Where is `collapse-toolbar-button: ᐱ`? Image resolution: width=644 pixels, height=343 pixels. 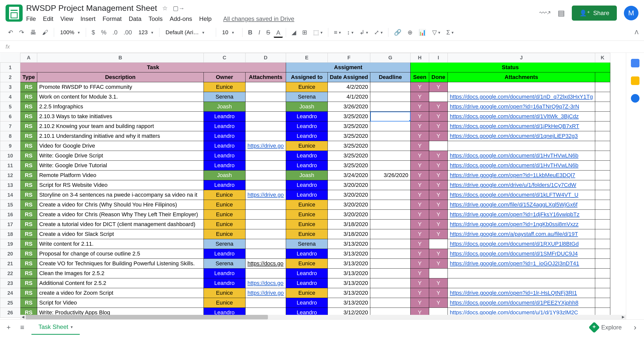 collapse-toolbar-button: ᐱ is located at coordinates (636, 32).